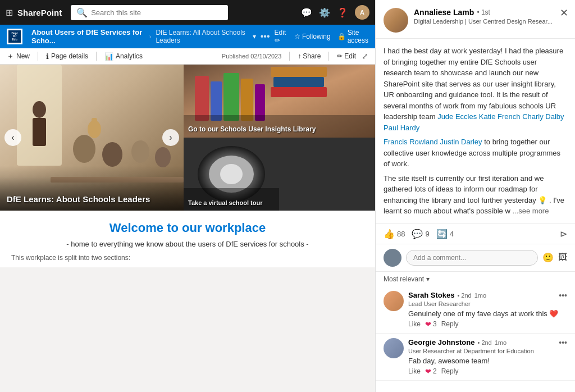  I want to click on close-button: ✕, so click(564, 13).